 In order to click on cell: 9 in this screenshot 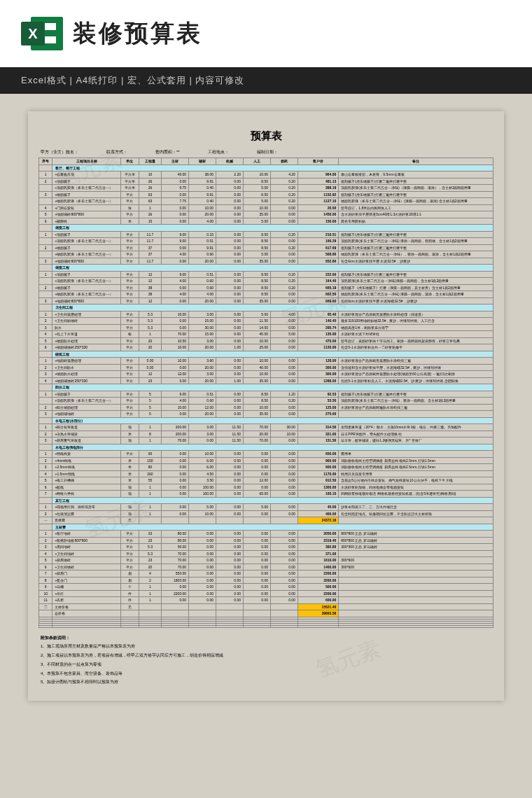, I will do `click(46, 587)`.